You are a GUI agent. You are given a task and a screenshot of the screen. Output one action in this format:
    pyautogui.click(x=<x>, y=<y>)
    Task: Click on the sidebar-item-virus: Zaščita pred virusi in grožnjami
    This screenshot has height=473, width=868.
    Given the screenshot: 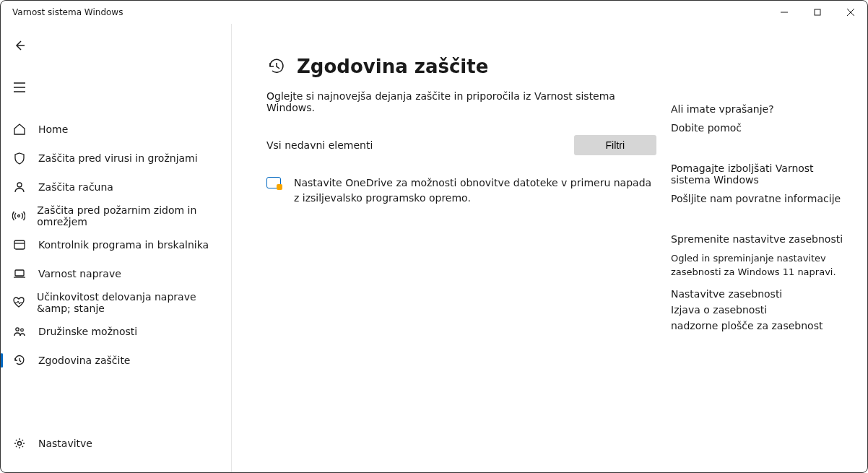 What is the action you would take?
    pyautogui.click(x=116, y=158)
    